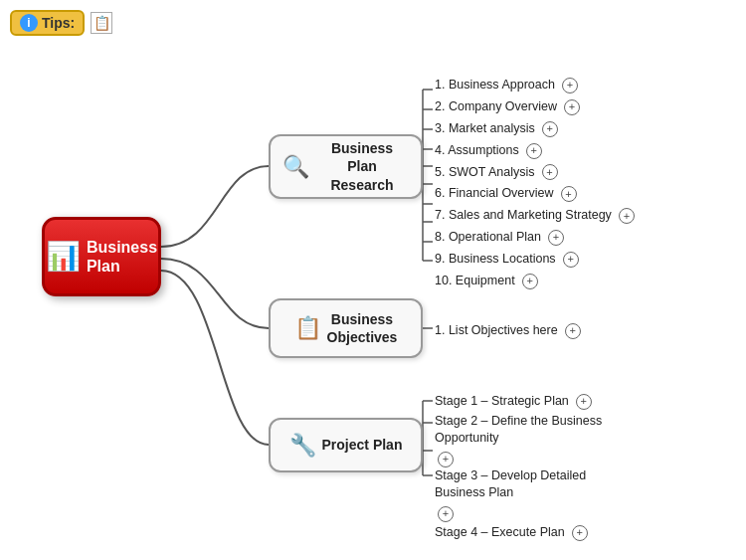  Describe the element at coordinates (58, 23) in the screenshot. I see `tips-label: Tips:` at that location.